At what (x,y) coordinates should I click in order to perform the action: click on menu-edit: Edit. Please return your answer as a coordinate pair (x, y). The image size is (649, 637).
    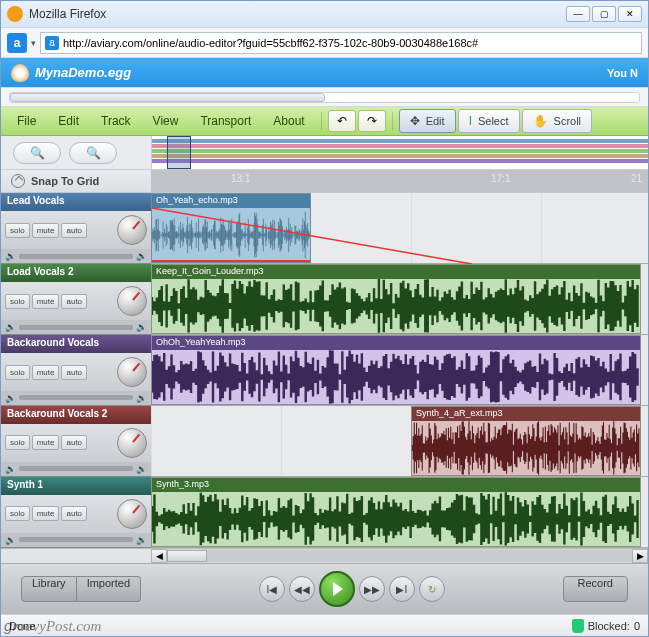
    Looking at the image, I should click on (68, 121).